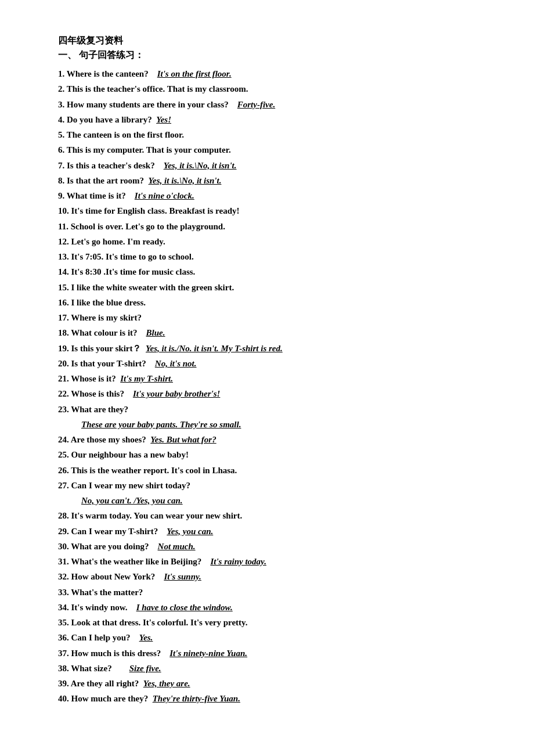 The width and height of the screenshot is (534, 756). What do you see at coordinates (273, 577) in the screenshot?
I see `line-item: 32. How about New York? It's sunny.` at bounding box center [273, 577].